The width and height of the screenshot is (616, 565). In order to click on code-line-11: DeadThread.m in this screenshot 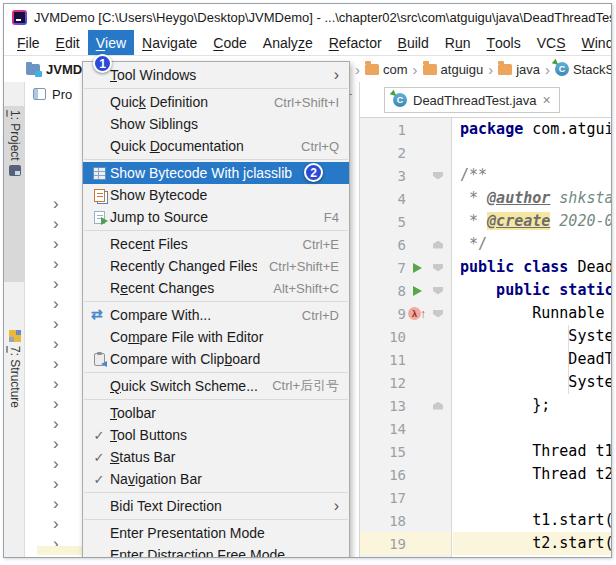, I will do `click(532, 360)`.